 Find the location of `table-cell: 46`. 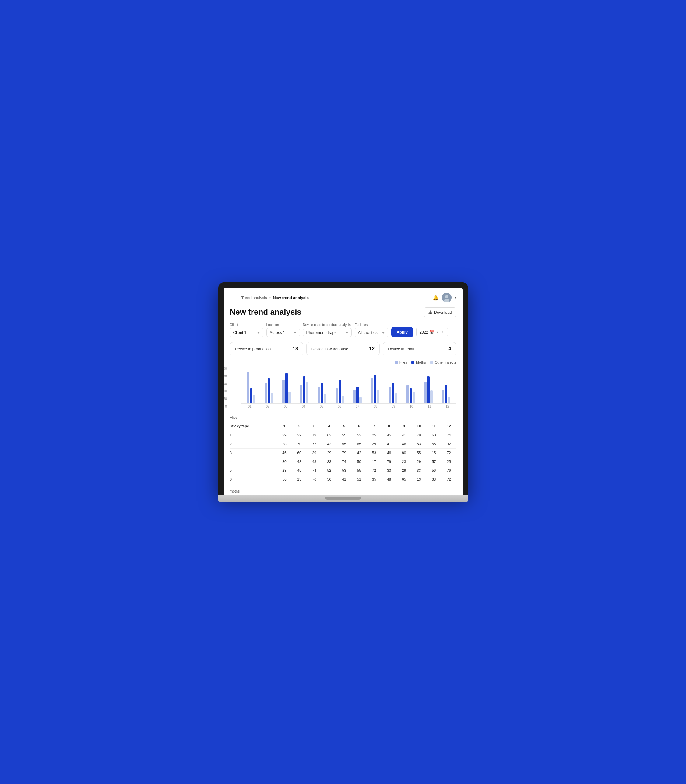

table-cell: 46 is located at coordinates (284, 453).